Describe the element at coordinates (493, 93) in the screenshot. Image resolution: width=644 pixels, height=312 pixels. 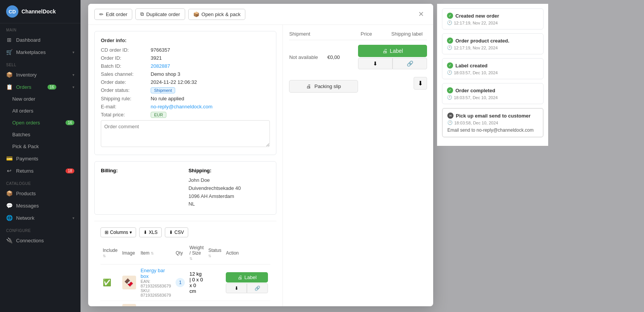
I see `activity-item: Order completed 🕐 18:03:57, Dec 10, 2024` at that location.